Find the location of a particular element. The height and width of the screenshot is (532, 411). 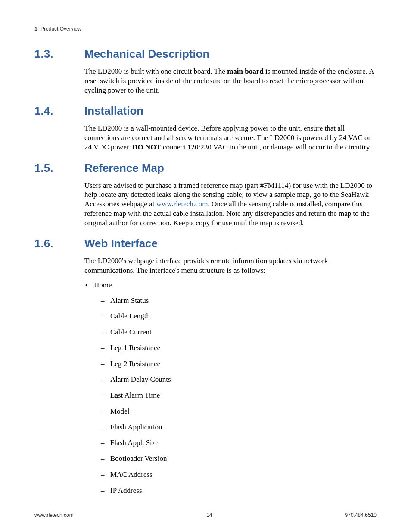

section-number: 1.3. is located at coordinates (59, 54).